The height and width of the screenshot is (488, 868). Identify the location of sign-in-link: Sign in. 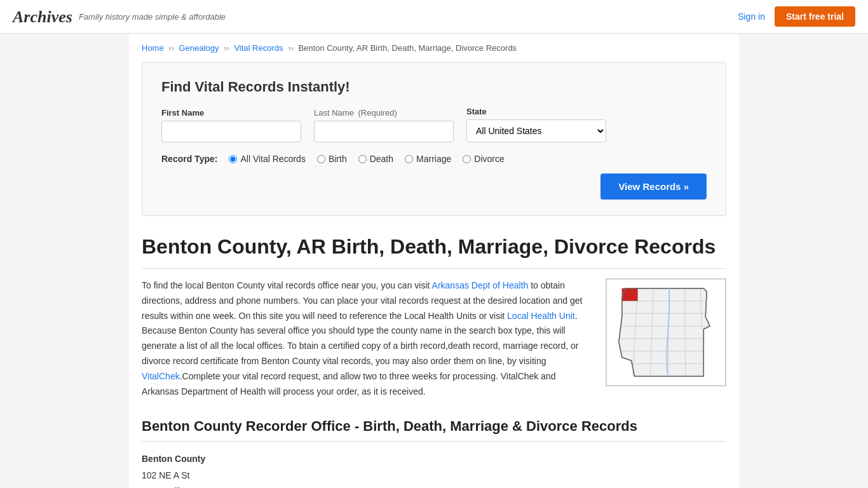
(751, 17).